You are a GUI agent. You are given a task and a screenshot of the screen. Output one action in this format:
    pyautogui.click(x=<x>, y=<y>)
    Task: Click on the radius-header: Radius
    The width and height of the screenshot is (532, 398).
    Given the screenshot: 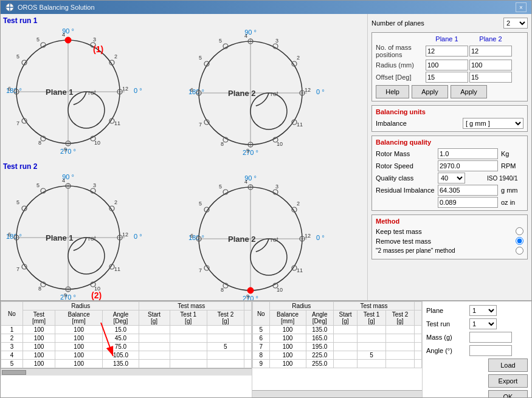 What is the action you would take?
    pyautogui.click(x=80, y=306)
    